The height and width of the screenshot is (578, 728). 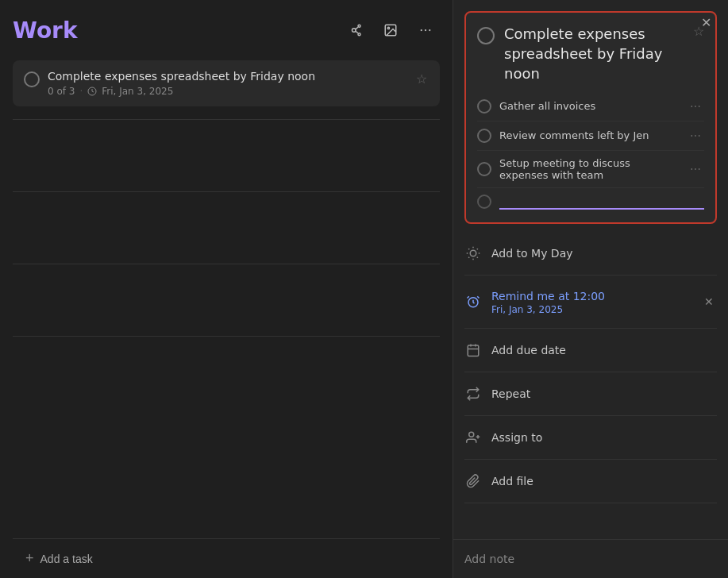 I want to click on subtask-label: Setup meeting to discuss expenses with t…, so click(x=589, y=169).